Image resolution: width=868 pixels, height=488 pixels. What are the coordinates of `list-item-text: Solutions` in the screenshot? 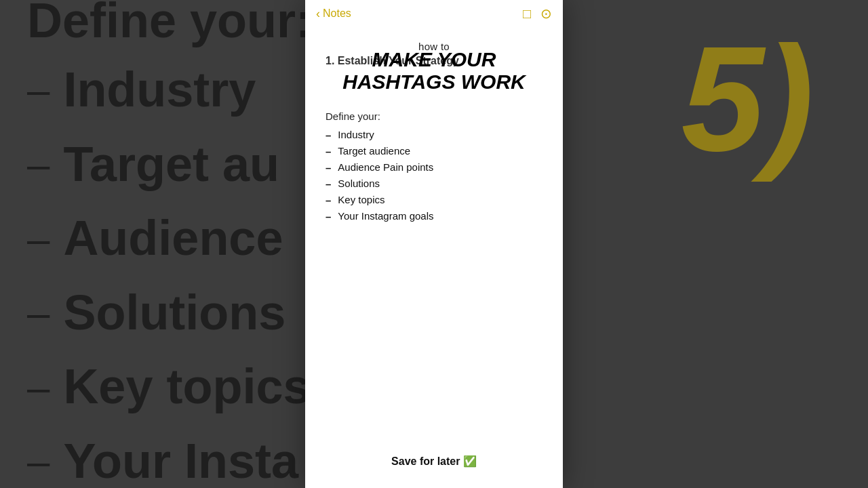 It's located at (359, 183).